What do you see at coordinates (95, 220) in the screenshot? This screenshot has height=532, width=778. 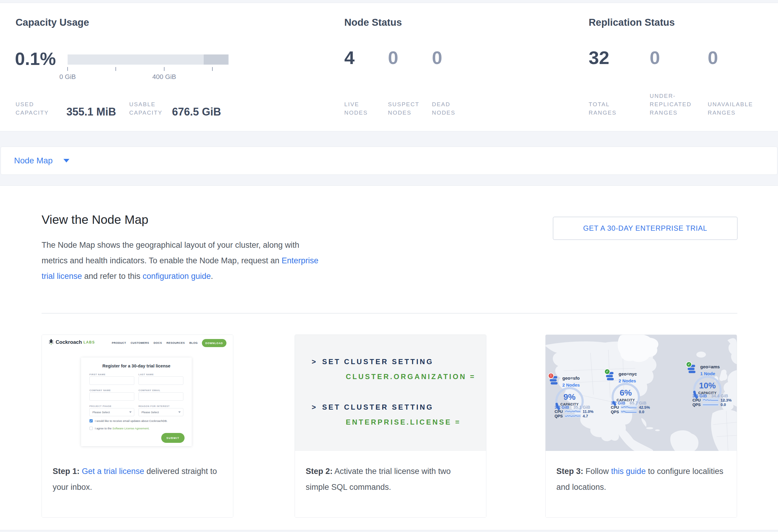 I see `page-title: View the Node Map` at bounding box center [95, 220].